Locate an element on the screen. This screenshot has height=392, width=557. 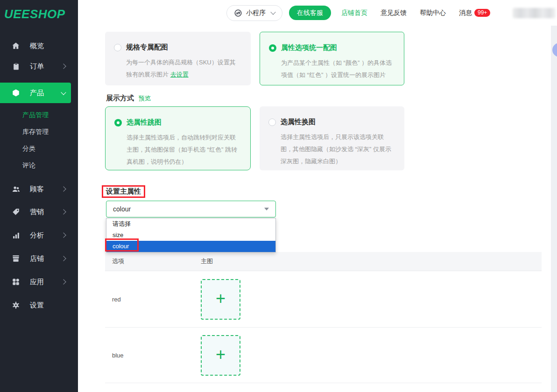
option-value: red is located at coordinates (153, 300).